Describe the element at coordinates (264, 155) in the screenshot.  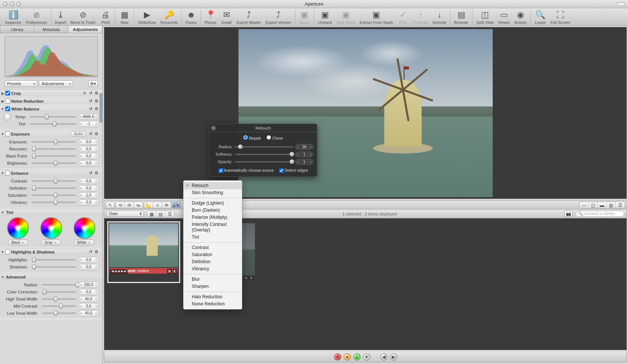
I see `softness-slider` at that location.